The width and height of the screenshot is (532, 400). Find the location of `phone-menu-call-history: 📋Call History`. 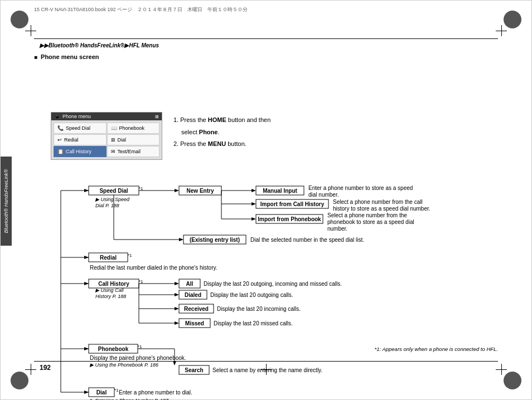

phone-menu-call-history: 📋Call History is located at coordinates (80, 152).